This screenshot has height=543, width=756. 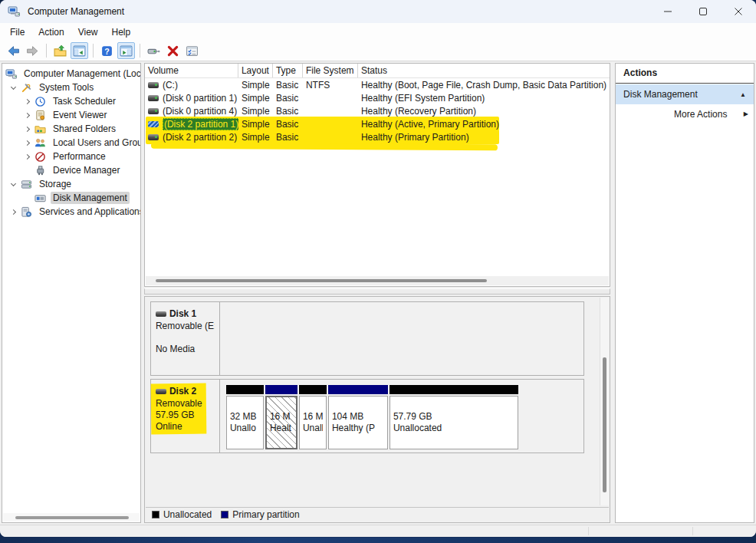 What do you see at coordinates (377, 137) in the screenshot?
I see `volume-row-disk-2-partition-2: (Disk 2 partition 2)SimpleBasicHealthy (…` at bounding box center [377, 137].